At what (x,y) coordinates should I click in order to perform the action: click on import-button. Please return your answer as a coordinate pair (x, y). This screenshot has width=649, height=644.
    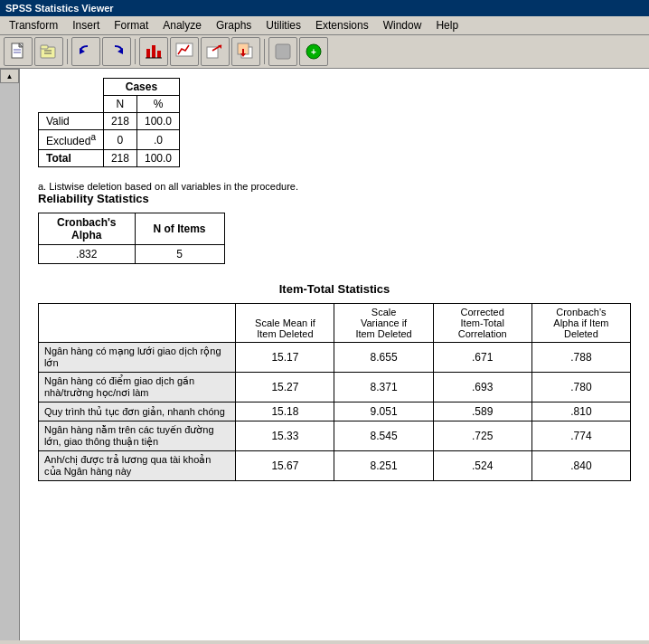
    Looking at the image, I should click on (246, 52).